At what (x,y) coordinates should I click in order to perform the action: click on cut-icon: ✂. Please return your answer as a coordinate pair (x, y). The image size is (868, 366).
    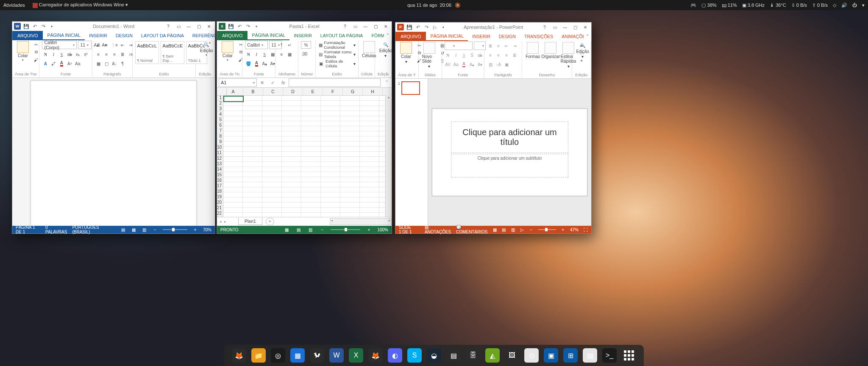
    Looking at the image, I should click on (36, 44).